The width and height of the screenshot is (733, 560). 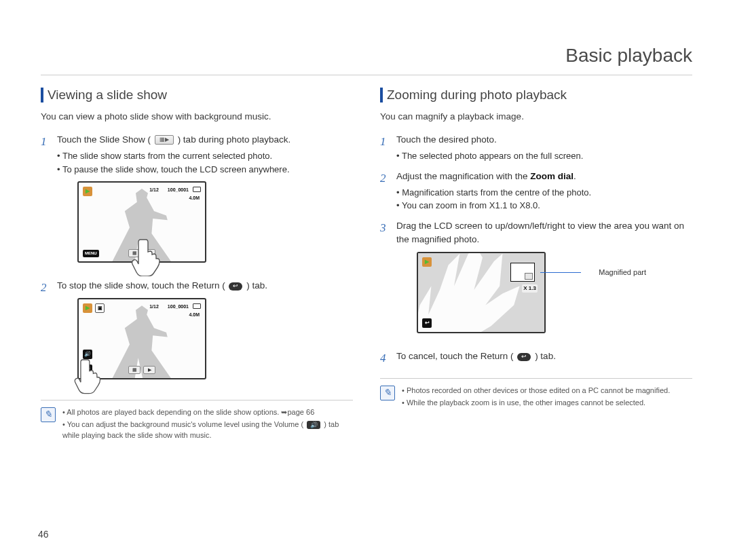 I want to click on rstep4-pre: To cancel, touch the Return (, so click(x=455, y=356).